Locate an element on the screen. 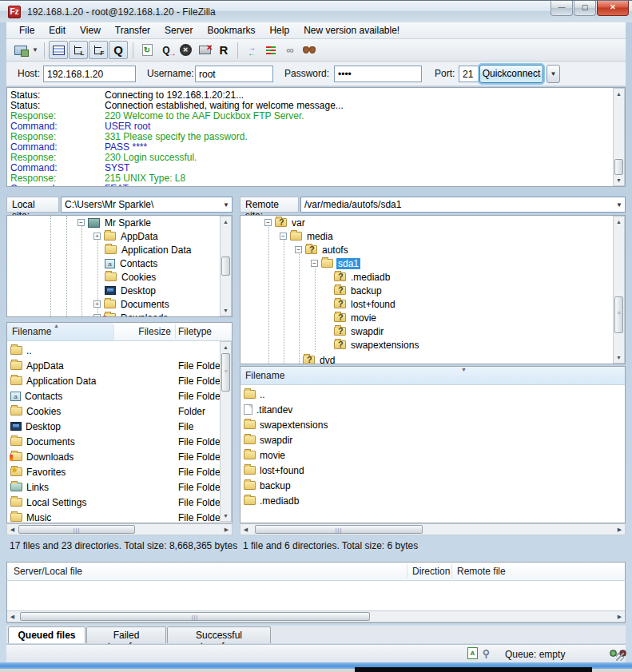  username-input is located at coordinates (234, 74).